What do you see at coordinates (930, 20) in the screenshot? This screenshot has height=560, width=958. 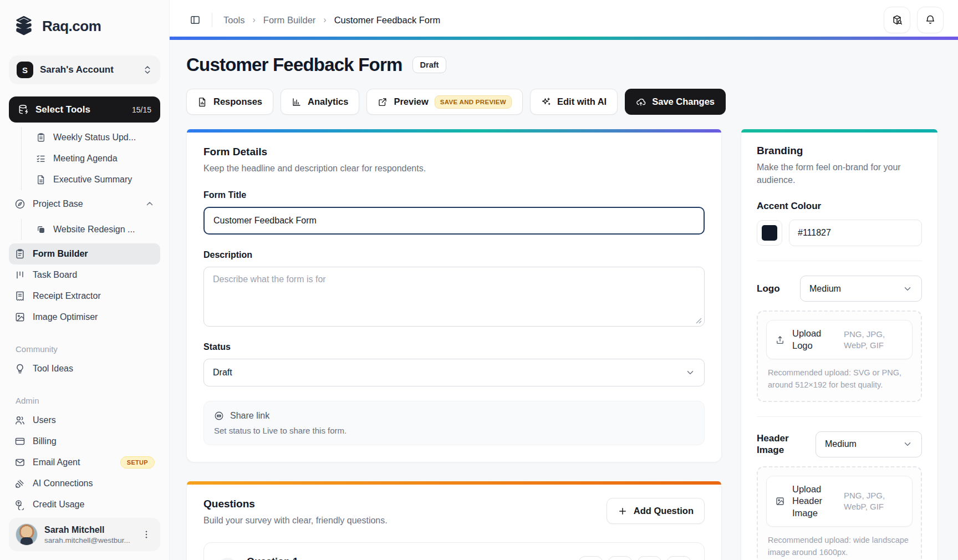 I see `bell-icon-button` at bounding box center [930, 20].